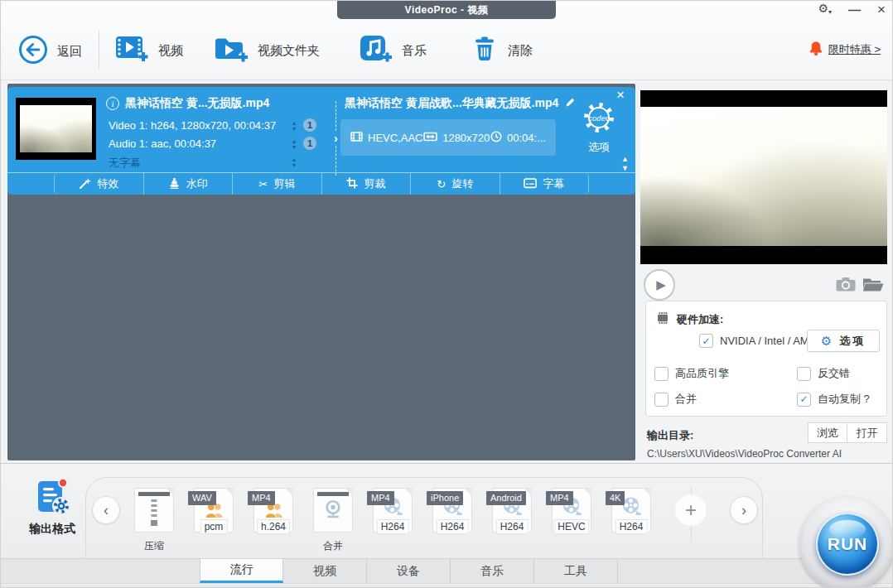 The height and width of the screenshot is (588, 893). I want to click on video-track-count: 1, so click(310, 125).